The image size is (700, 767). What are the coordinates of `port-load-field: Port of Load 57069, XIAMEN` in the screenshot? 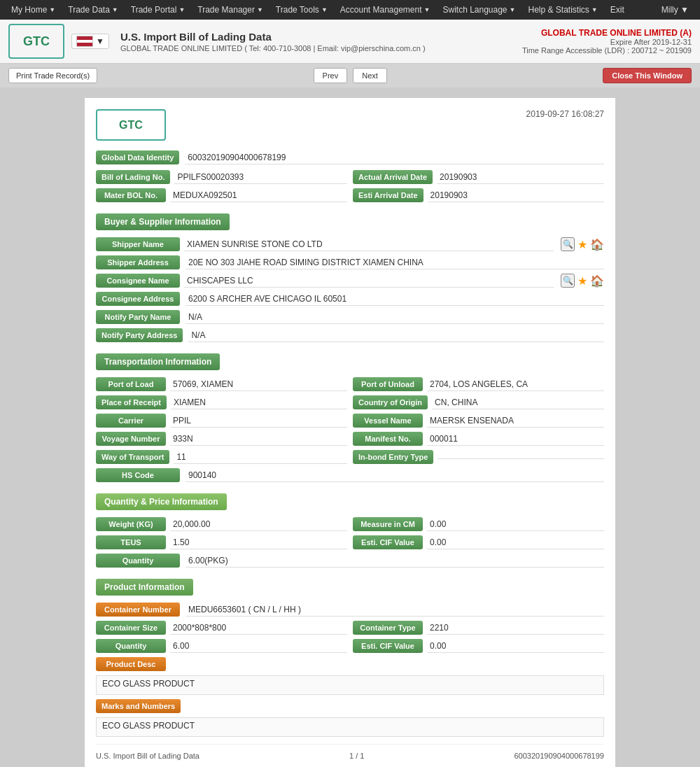 It's located at (221, 384).